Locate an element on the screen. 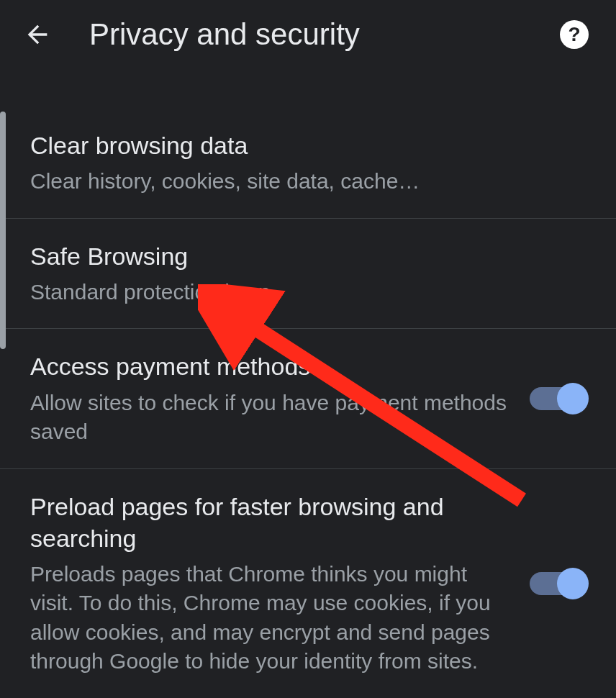 This screenshot has height=698, width=616. arrow-back-icon is located at coordinates (37, 35).